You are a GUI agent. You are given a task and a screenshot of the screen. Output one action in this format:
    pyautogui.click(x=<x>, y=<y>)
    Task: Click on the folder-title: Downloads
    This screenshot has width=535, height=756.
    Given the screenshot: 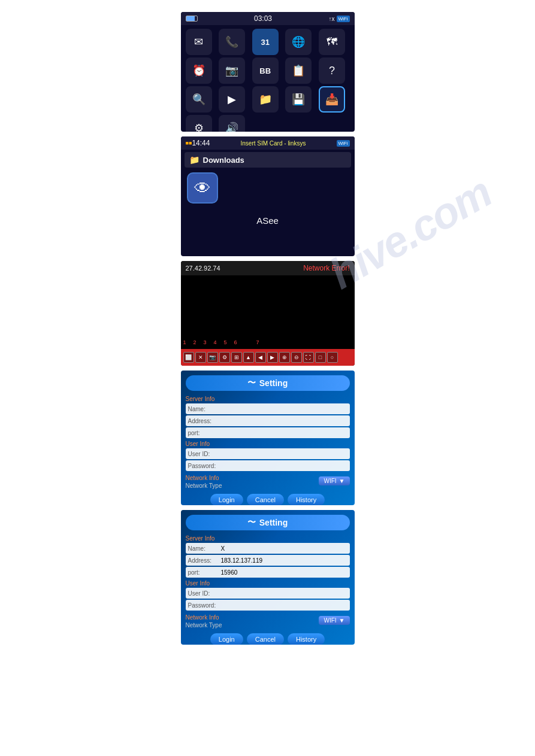 What is the action you would take?
    pyautogui.click(x=224, y=160)
    